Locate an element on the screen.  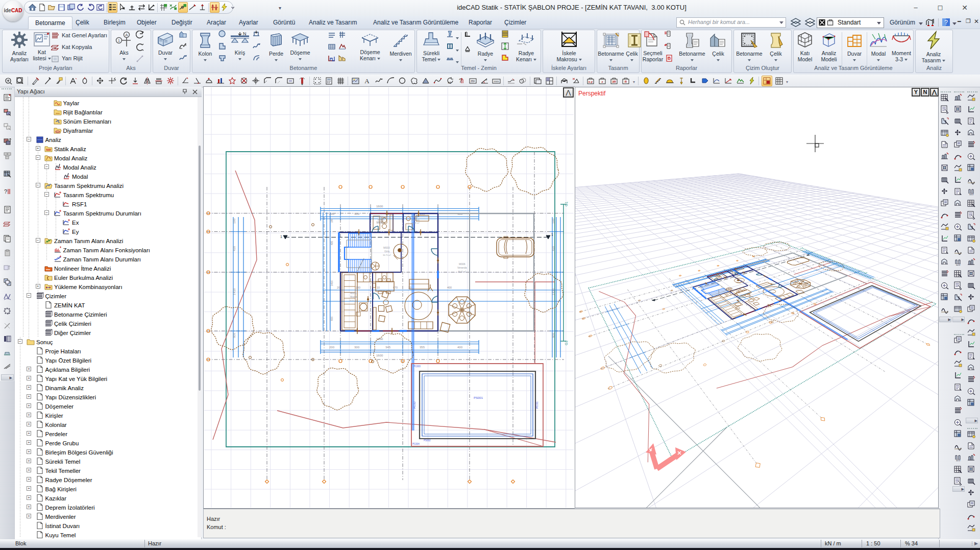
svg-text: z is located at coordinates (602, 82).